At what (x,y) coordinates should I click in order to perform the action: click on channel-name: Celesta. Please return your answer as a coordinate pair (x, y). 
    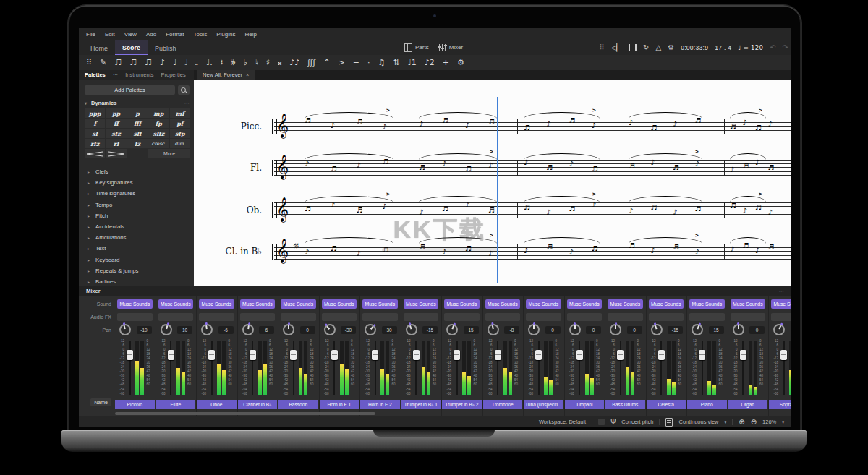
    Looking at the image, I should click on (667, 405).